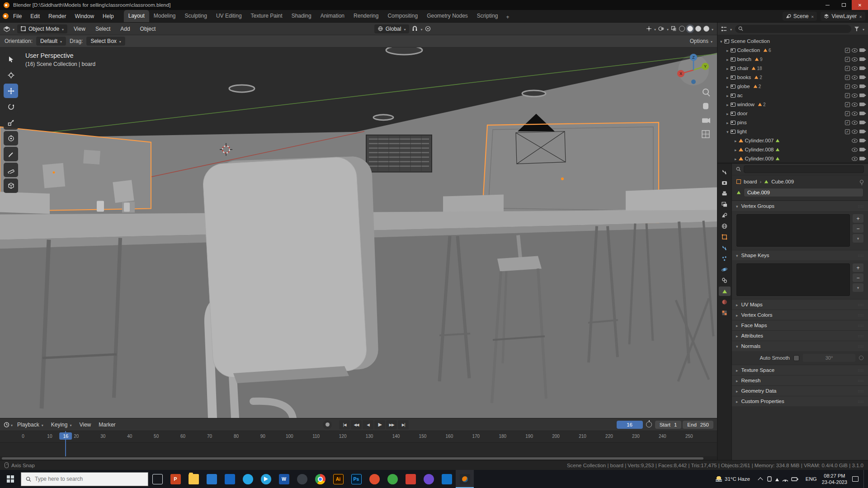 This screenshot has width=868, height=488. I want to click on drag-dropdown: Select Box, so click(106, 41).